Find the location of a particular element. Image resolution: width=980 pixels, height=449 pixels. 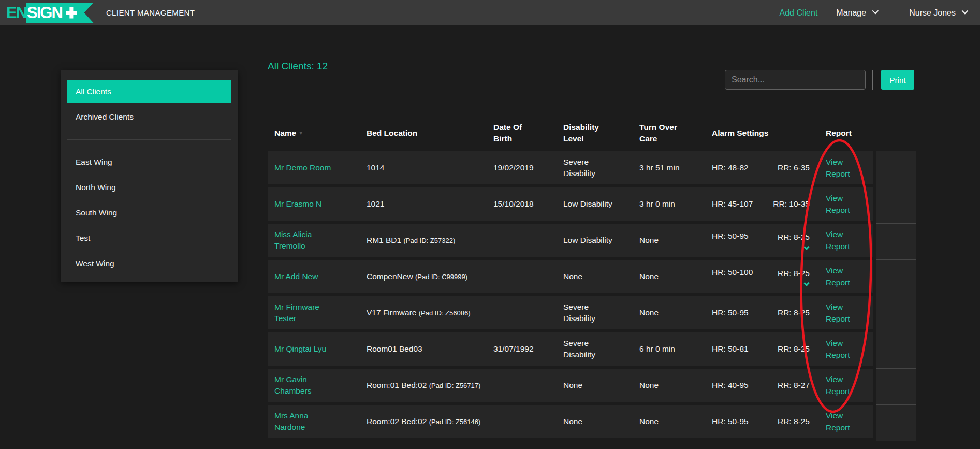

column-header-disability-level: Disability Level is located at coordinates (594, 134).